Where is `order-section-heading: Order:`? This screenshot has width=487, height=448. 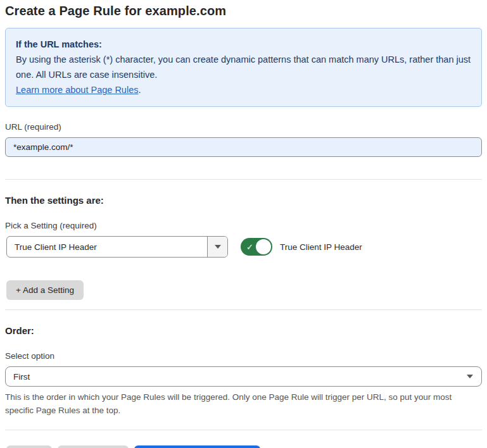 order-section-heading: Order: is located at coordinates (243, 330).